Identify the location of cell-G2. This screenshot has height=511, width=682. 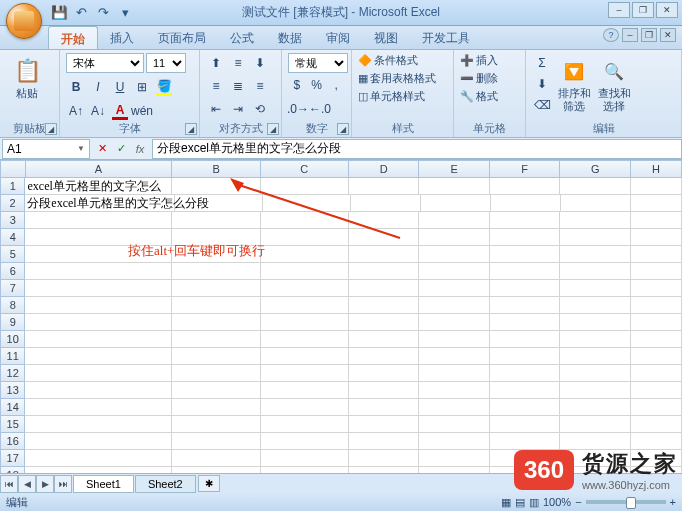
(596, 204).